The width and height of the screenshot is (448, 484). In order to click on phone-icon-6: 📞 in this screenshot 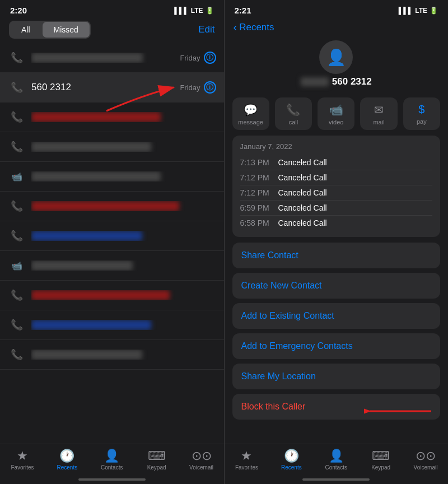, I will do `click(17, 206)`.